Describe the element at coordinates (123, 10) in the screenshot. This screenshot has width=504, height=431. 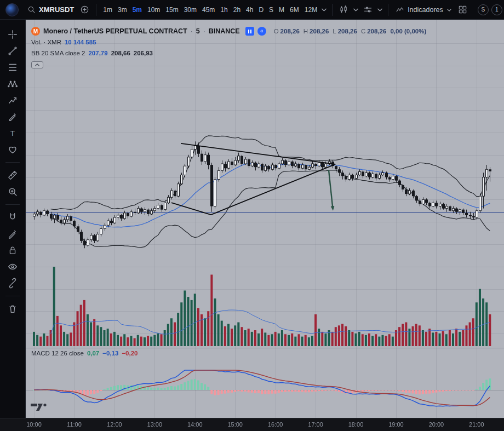
I see `timeframe-3m: 3m` at that location.